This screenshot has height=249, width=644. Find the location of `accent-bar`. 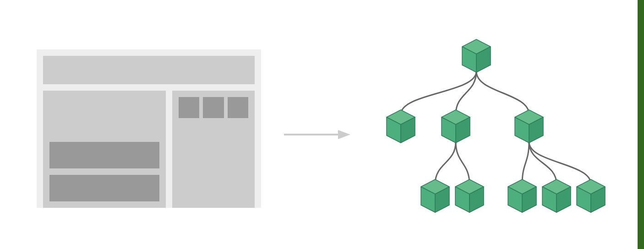

accent-bar is located at coordinates (641, 124).